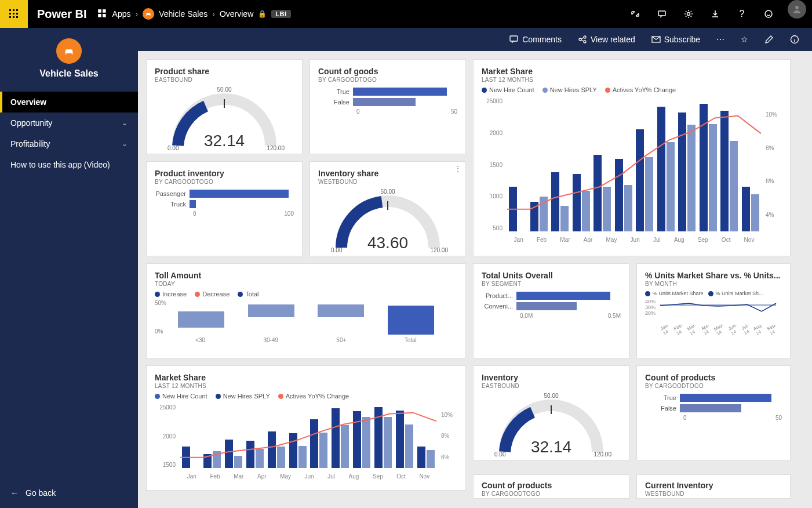  I want to click on sidebar-item-profitability: Profitability⌄, so click(69, 144).